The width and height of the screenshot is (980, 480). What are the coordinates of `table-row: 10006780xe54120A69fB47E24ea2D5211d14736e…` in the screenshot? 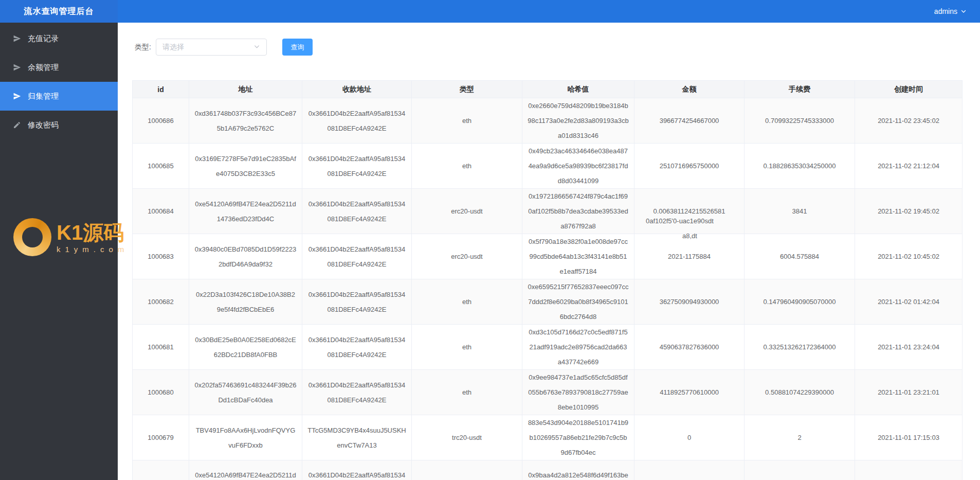 It's located at (548, 470).